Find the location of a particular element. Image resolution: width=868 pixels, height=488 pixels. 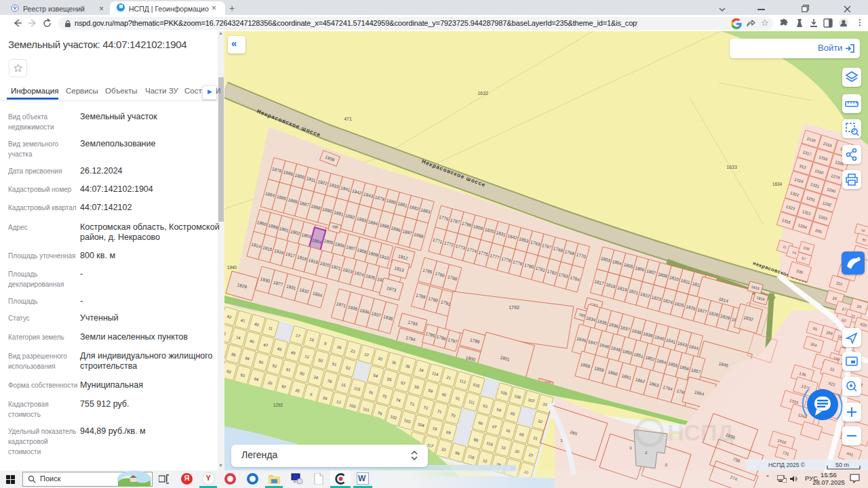

svg-text: НСПД is located at coordinates (701, 432).